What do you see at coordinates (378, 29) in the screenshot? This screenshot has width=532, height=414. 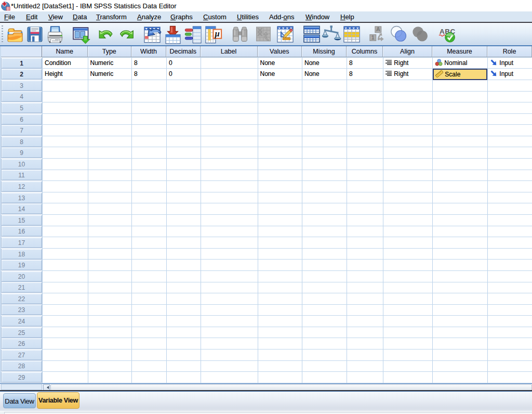 I see `svg-text: A` at bounding box center [378, 29].